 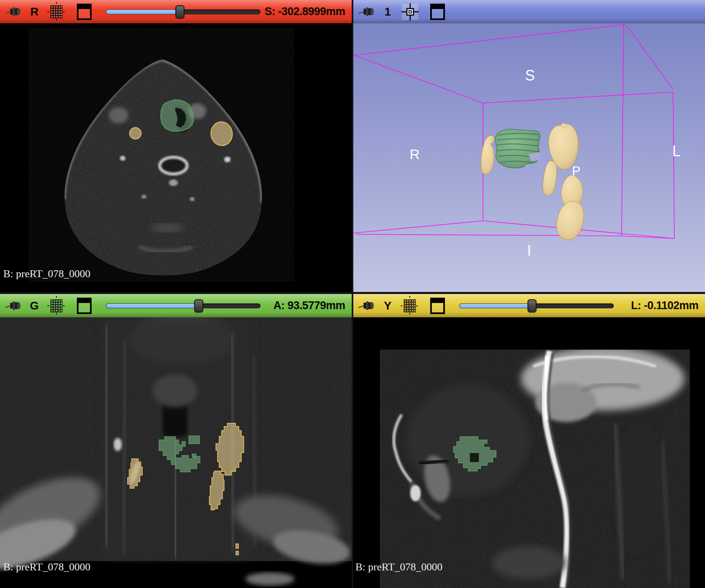 What do you see at coordinates (529, 11) in the screenshot?
I see `three-d-header-bar: 1` at bounding box center [529, 11].